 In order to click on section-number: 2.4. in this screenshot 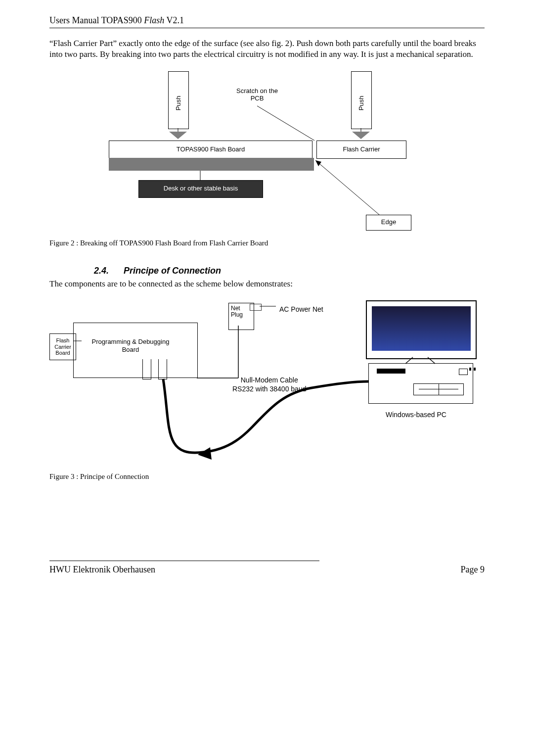, I will do `click(101, 271)`.